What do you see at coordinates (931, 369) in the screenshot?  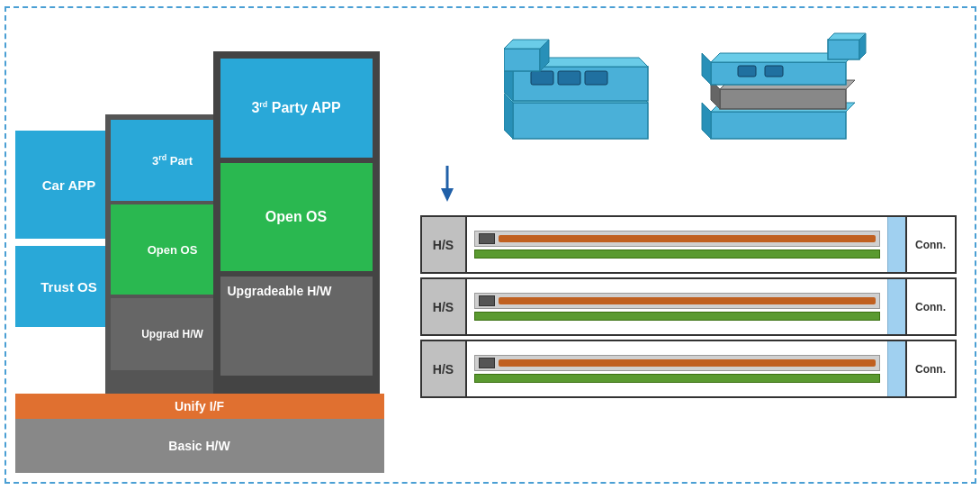 I see `conn-label-3: Conn.` at bounding box center [931, 369].